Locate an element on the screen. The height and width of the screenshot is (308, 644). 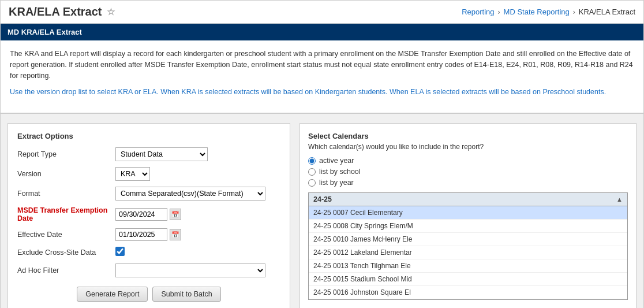
version-control: KRA ELA is located at coordinates (198, 174).